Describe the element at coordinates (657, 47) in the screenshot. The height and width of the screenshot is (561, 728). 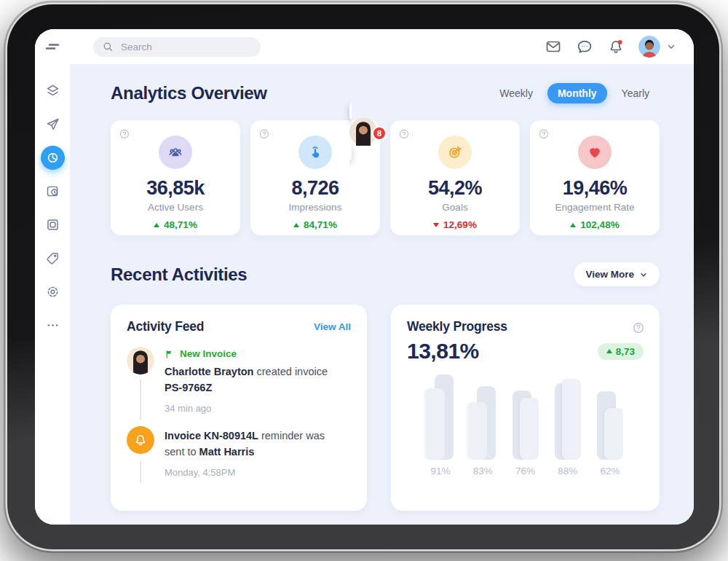
I see `profile-menu` at that location.